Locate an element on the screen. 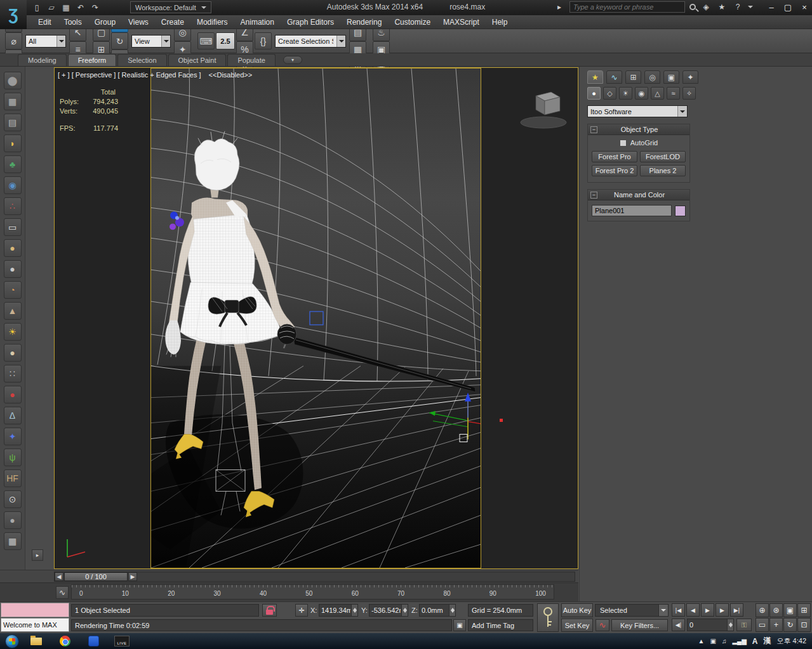  display-tab-icon: ▣ is located at coordinates (672, 77).